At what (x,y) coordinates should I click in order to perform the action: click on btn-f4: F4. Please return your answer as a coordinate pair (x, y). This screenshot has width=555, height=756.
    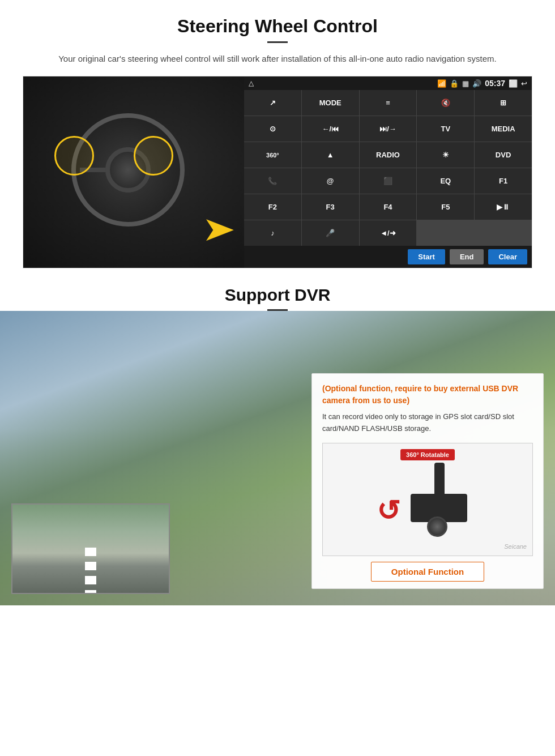
    Looking at the image, I should click on (388, 207).